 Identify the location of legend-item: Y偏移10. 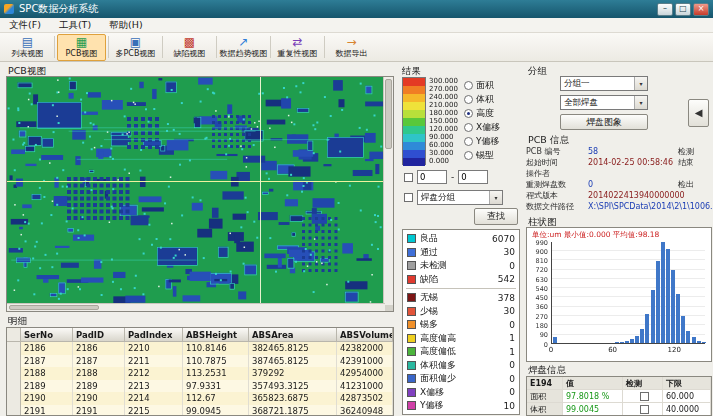
(461, 406).